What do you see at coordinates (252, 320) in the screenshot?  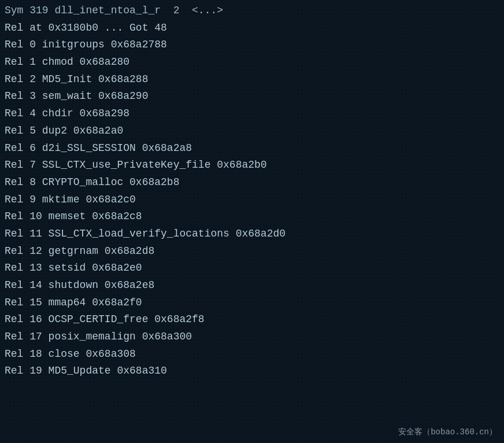 I see `terminal-line: Rel 16 OCSP_CERTID_free 0x68a2f8` at bounding box center [252, 320].